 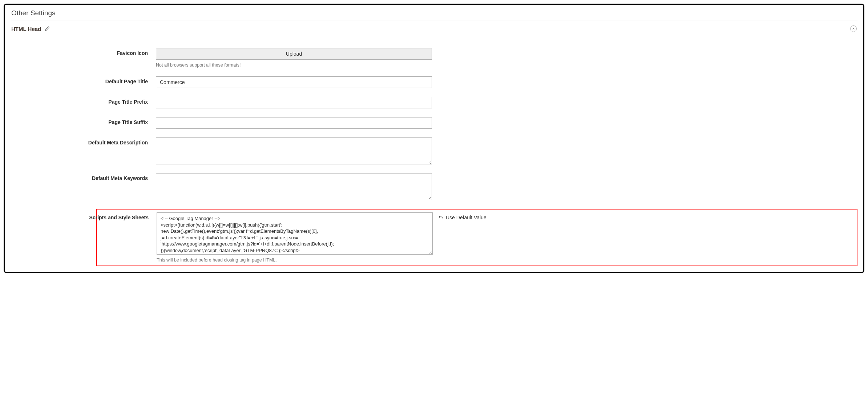 I want to click on scripts-hint: This will be included before head closin…, so click(x=295, y=260).